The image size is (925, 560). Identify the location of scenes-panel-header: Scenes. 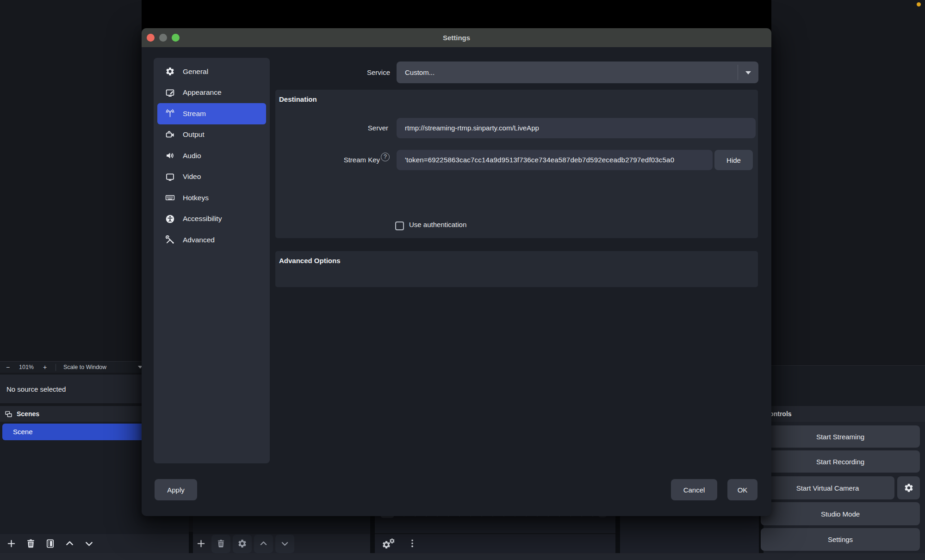
(72, 414).